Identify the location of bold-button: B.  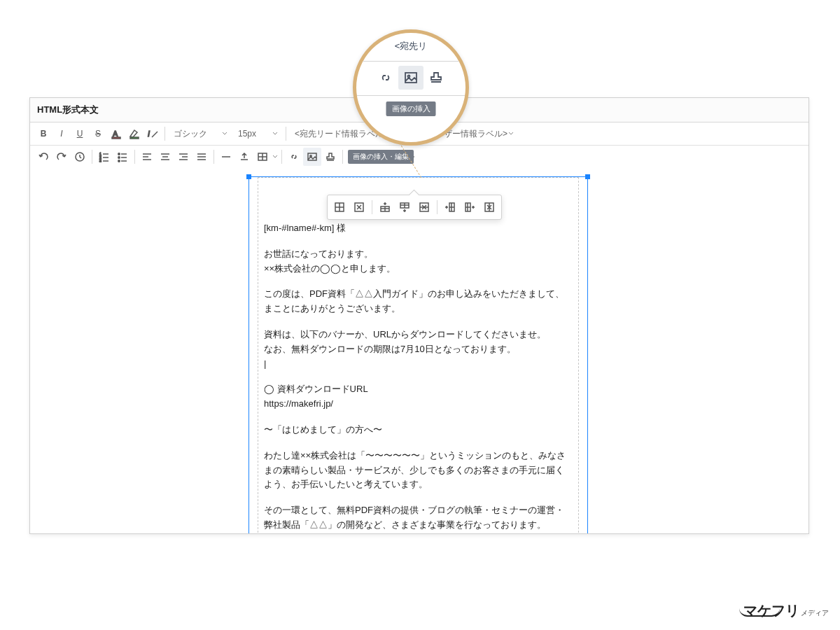
(43, 134).